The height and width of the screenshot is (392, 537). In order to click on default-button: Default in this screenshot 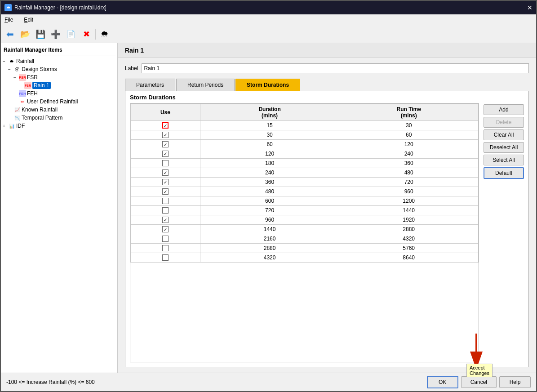, I will do `click(504, 173)`.